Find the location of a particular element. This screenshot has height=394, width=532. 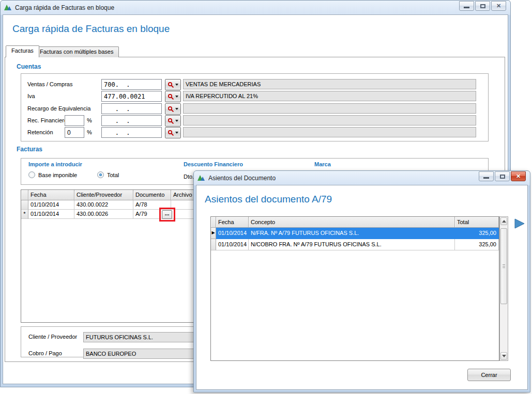

iva-label: Iva is located at coordinates (31, 96).